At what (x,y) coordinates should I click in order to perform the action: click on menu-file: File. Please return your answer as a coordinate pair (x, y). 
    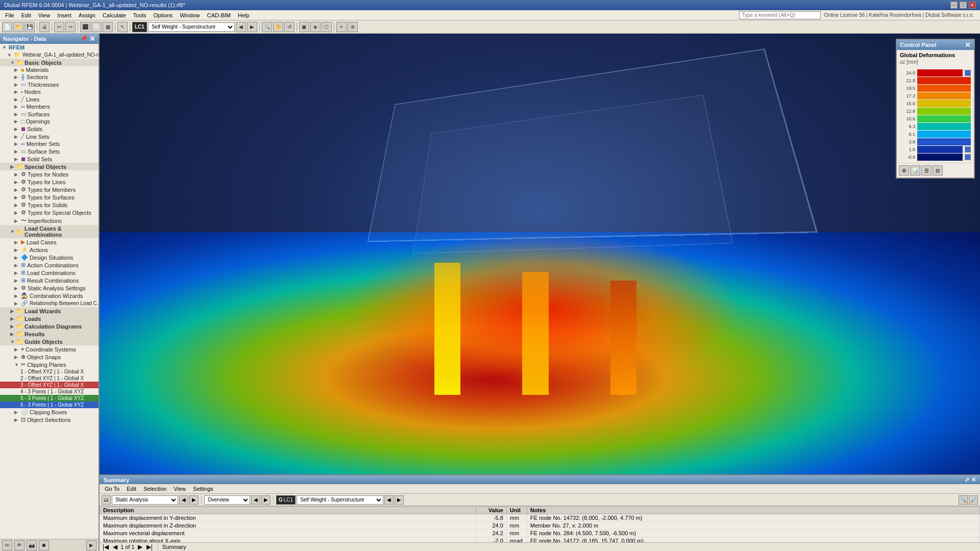
    Looking at the image, I should click on (10, 15).